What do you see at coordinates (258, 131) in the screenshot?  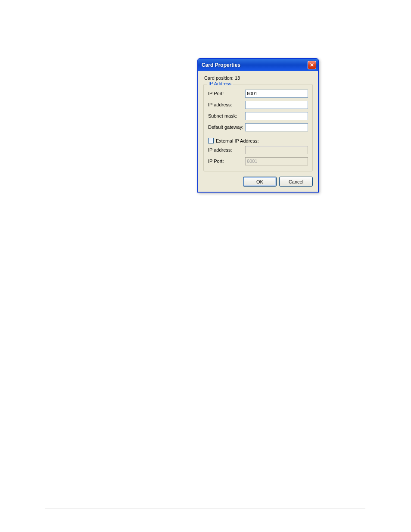 I see `dialog-body: Card position: 13 IP Address IP Port: IP…` at bounding box center [258, 131].